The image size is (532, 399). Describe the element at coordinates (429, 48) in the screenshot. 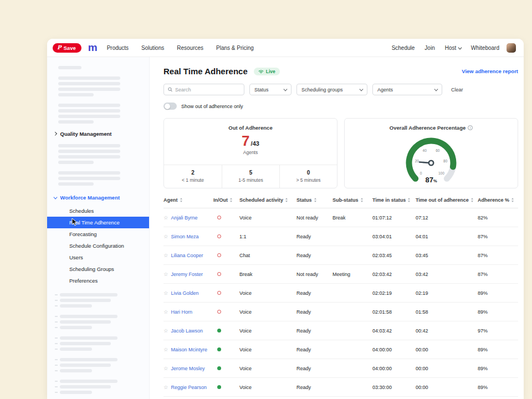

I see `nav-item-join: Join` at that location.